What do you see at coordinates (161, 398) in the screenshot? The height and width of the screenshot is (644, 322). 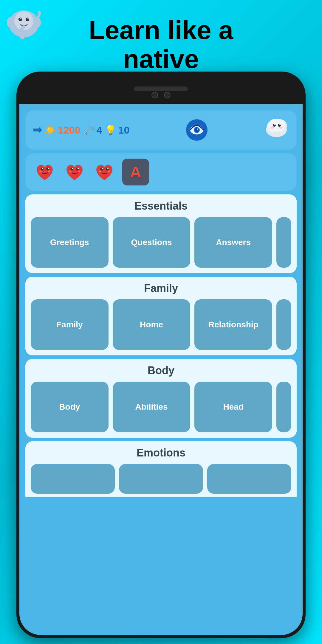 I see `body-section: Body Body Abilities Head` at bounding box center [161, 398].